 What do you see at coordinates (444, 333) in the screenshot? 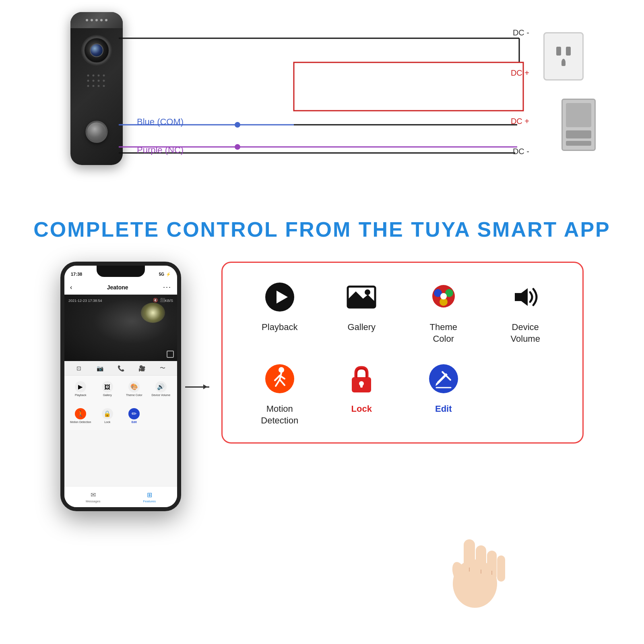
I see `theme-color-label: ThemeColor` at bounding box center [444, 333].